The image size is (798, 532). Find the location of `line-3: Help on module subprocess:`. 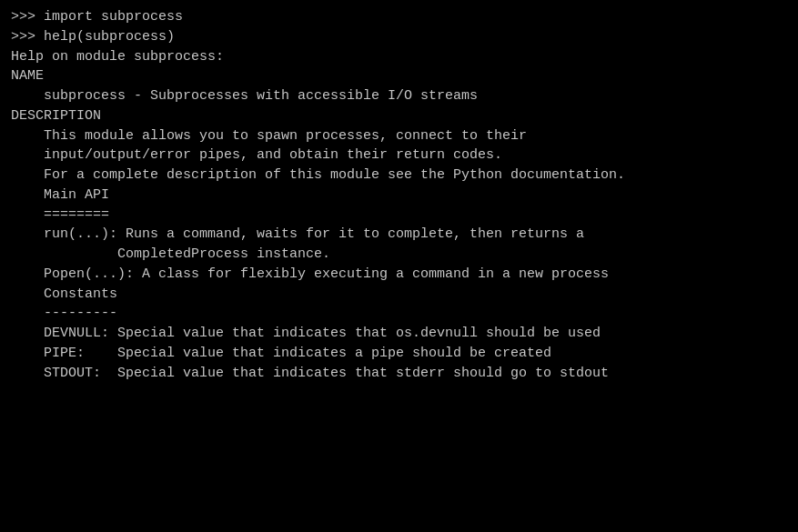

line-3: Help on module subprocess: is located at coordinates (399, 57).